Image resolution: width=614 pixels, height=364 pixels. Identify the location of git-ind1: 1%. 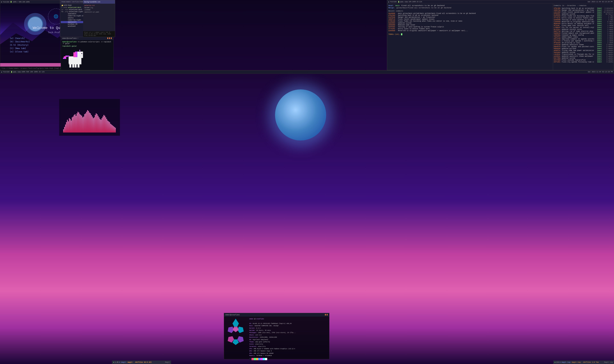
(418, 2).